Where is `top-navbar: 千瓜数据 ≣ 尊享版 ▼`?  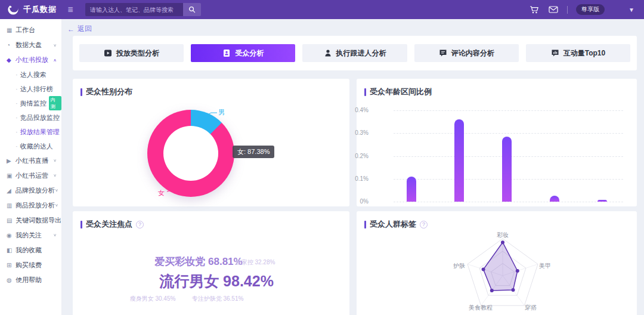 top-navbar: 千瓜数据 ≣ 尊享版 ▼ is located at coordinates (322, 10).